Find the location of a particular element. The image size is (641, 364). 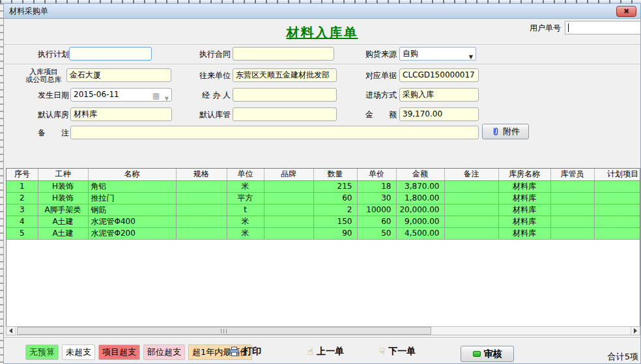

table-cell: 1 is located at coordinates (22, 186).